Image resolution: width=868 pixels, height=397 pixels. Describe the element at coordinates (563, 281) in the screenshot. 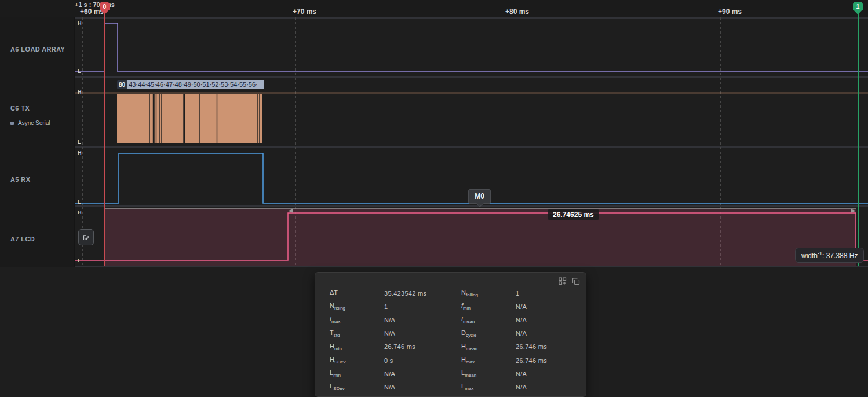

I see `grid-plus-icon` at that location.